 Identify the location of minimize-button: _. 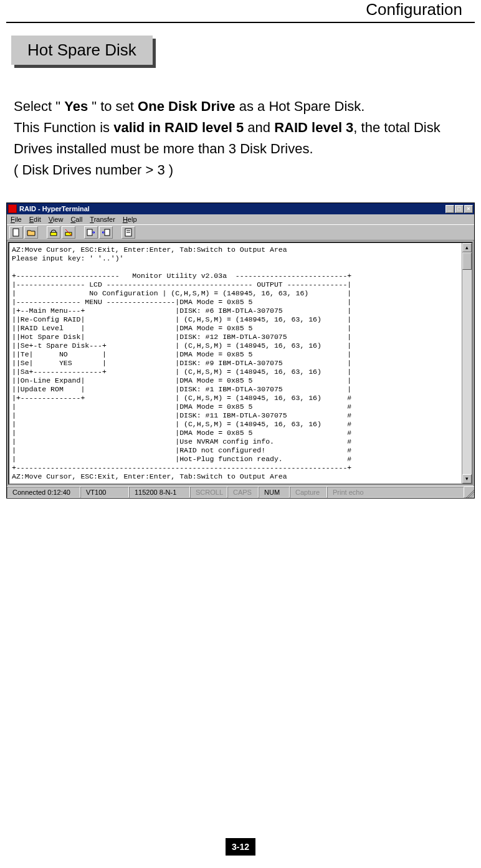
(450, 209).